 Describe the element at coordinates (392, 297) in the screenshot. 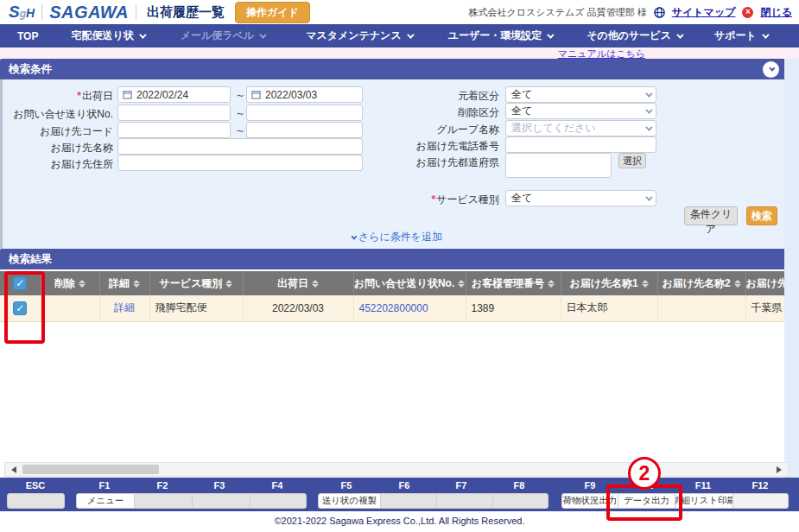

I see `results-table: ✓ 削除 詳細 サービス種別 出荷日 お問い合せ送り状No. お客様管理番号 お…` at that location.